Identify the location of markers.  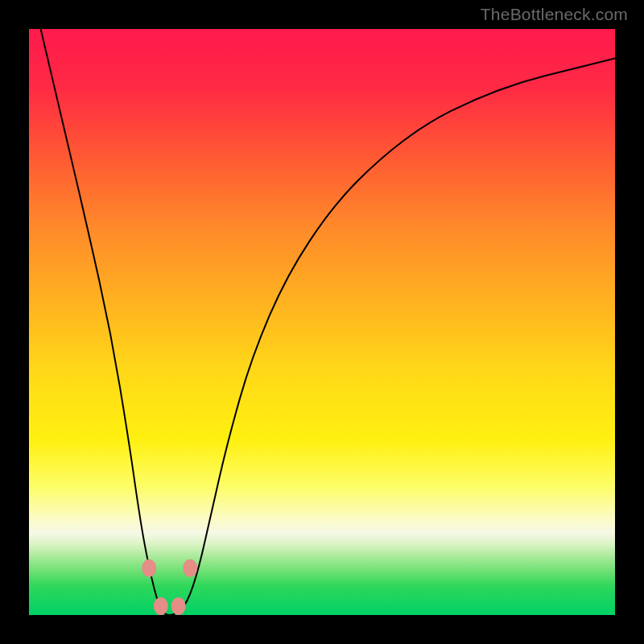
(169, 588).